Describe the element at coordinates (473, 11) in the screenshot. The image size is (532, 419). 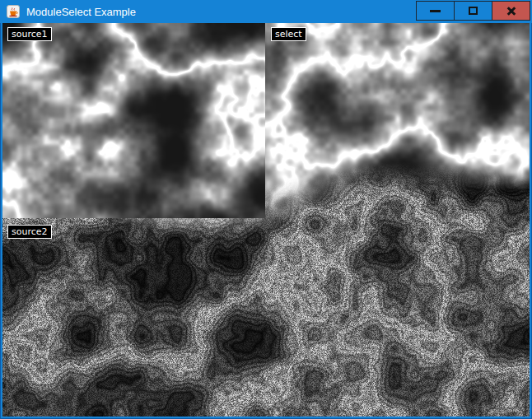
I see `maximize-icon` at that location.